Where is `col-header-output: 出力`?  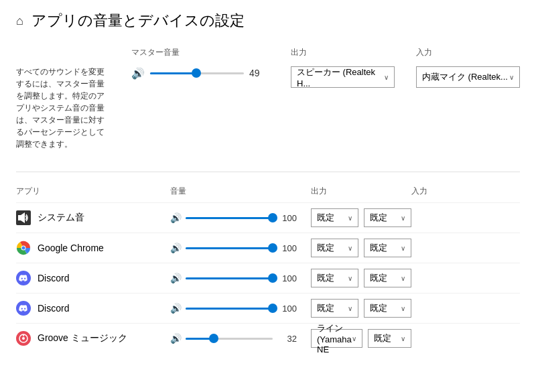 col-header-output: 出力 is located at coordinates (361, 192).